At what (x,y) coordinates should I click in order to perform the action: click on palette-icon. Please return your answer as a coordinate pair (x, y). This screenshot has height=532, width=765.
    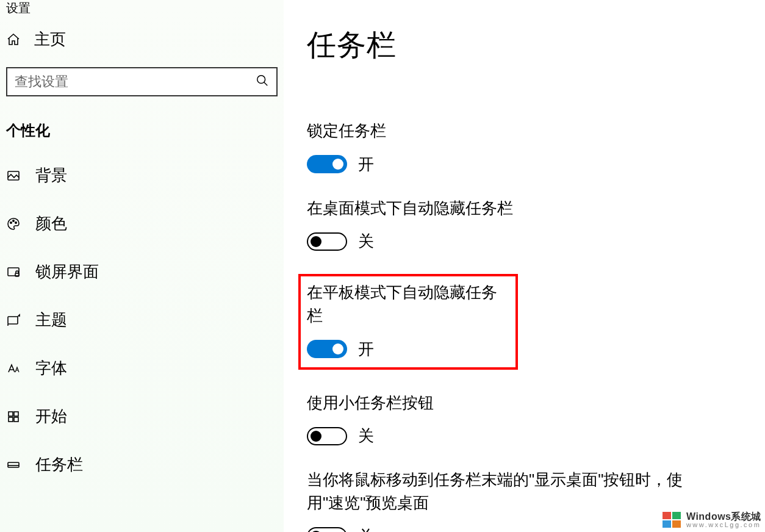
    Looking at the image, I should click on (13, 224).